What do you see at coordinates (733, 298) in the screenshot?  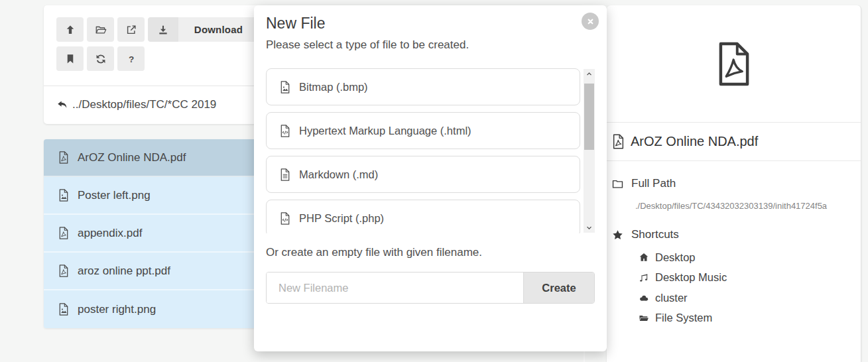 I see `shortcut-cluster: cluster` at bounding box center [733, 298].